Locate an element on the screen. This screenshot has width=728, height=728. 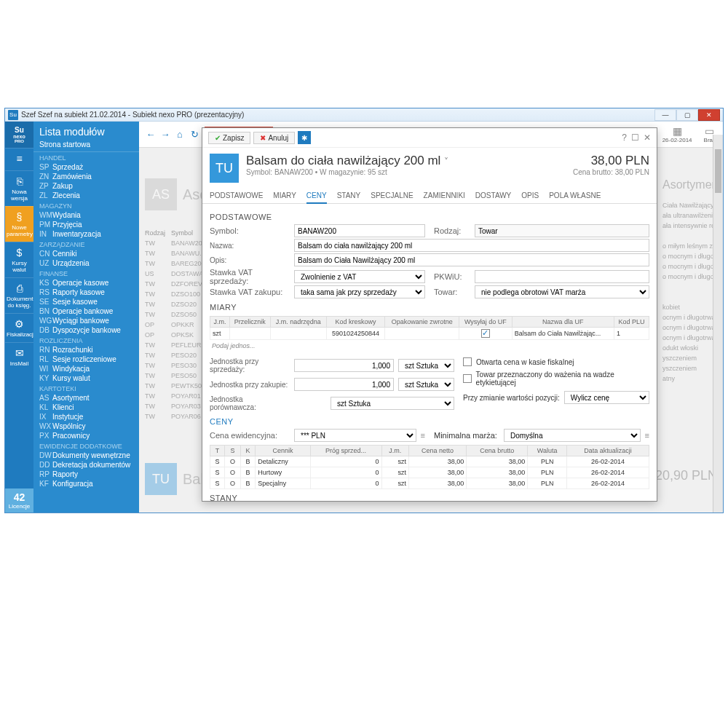
modal-tab: PODSTAWOWE is located at coordinates (236, 196).